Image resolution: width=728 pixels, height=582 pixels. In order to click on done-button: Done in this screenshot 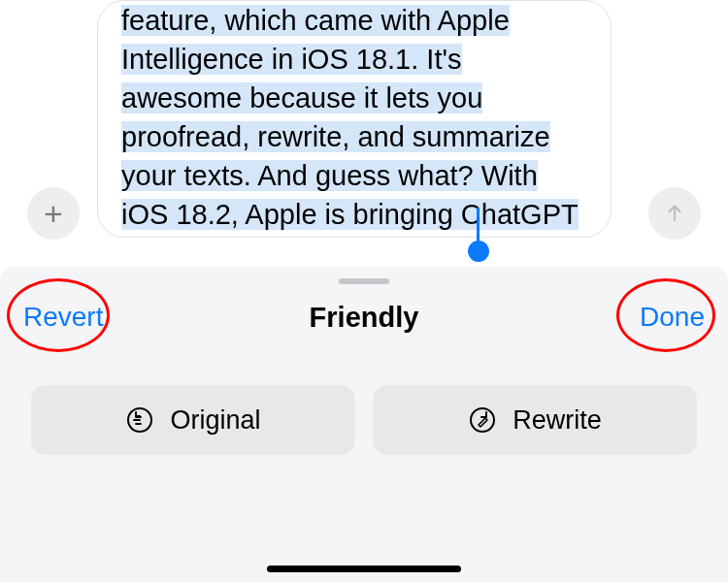, I will do `click(672, 317)`.